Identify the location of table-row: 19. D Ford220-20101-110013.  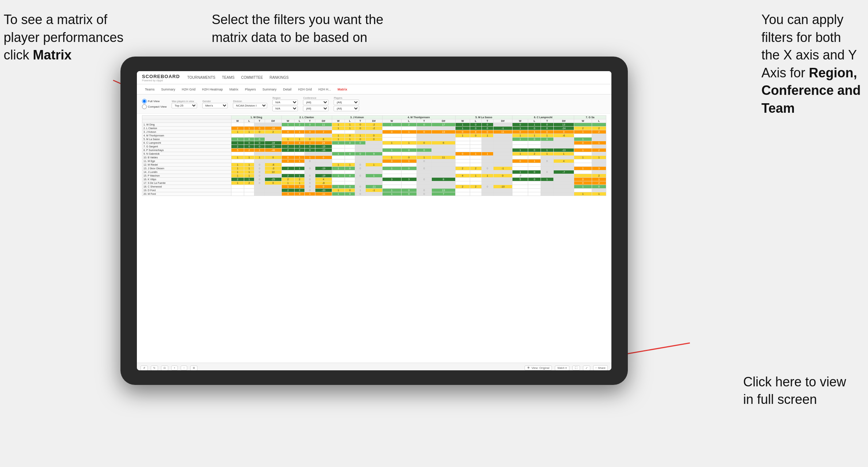
(375, 190).